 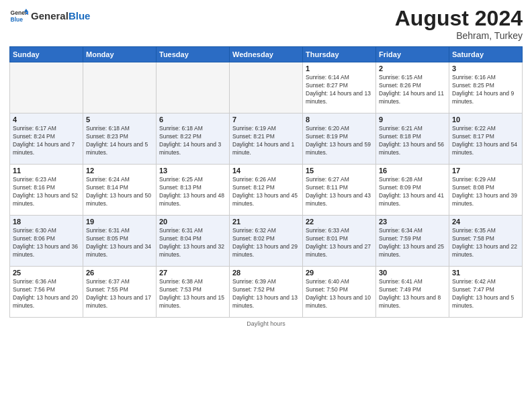 I want to click on day-number: 27, so click(x=193, y=273).